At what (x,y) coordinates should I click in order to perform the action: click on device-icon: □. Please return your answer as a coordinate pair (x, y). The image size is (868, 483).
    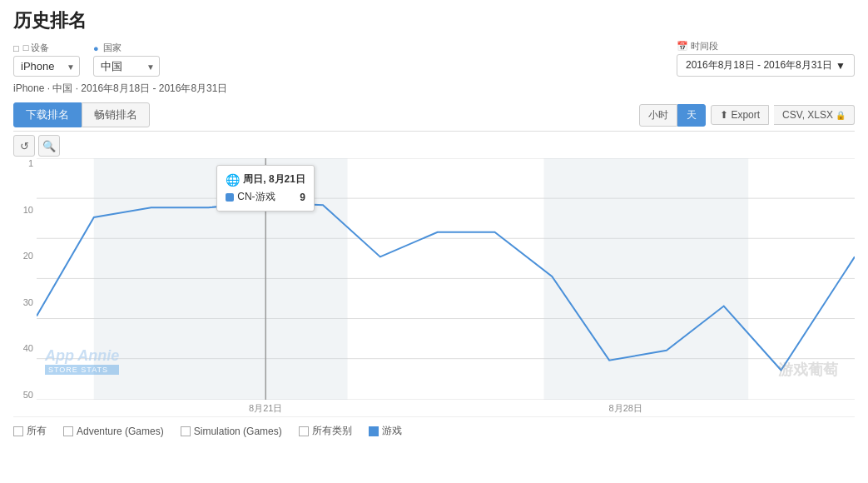
    Looking at the image, I should click on (17, 48).